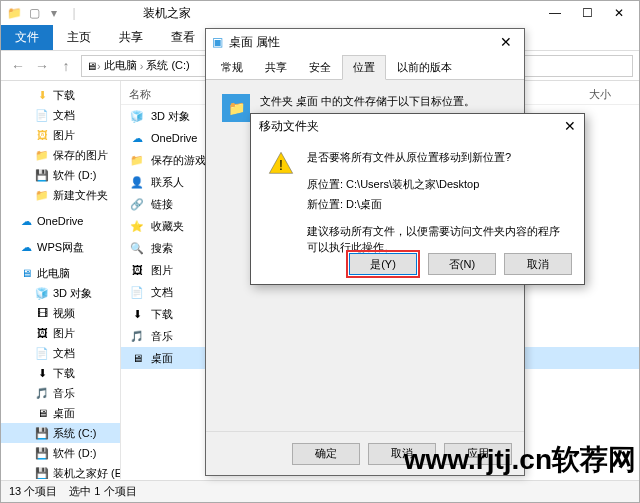 This screenshot has height=503, width=640. Describe the element at coordinates (42, 353) in the screenshot. I see `document-icon: 📄` at that location.